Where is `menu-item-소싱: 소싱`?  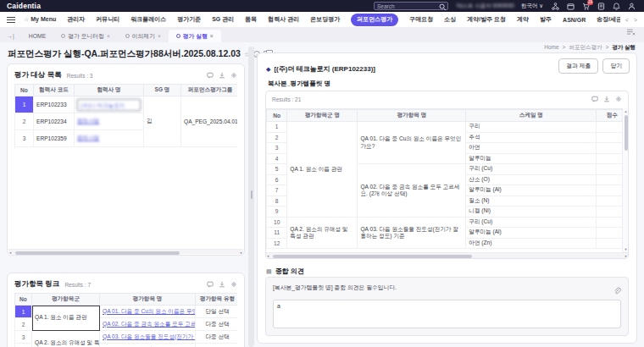
menu-item-소싱: 소싱 is located at coordinates (450, 19).